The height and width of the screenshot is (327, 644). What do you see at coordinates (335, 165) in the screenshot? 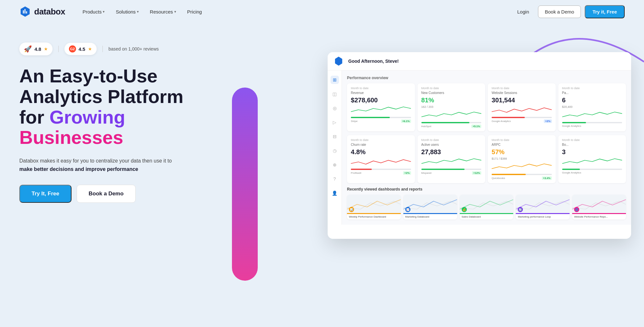
I see `sidebar-search-icon: ⊕` at bounding box center [335, 165].